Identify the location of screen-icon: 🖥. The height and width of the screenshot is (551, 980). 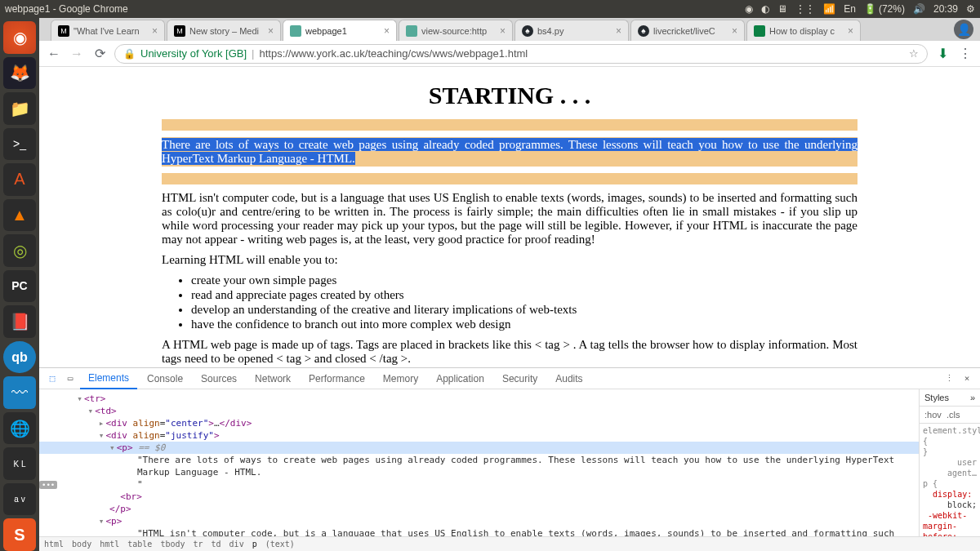
(782, 9).